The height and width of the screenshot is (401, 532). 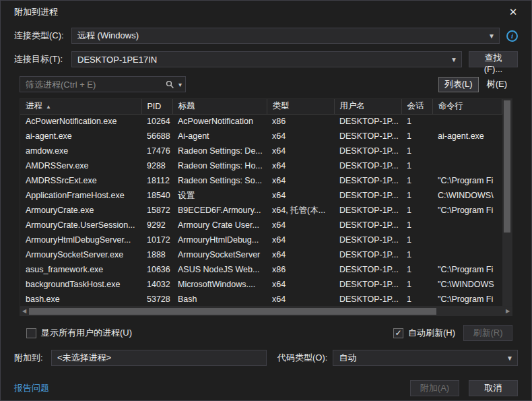 What do you see at coordinates (261, 136) in the screenshot?
I see `table-row: ai-agent.exe56688Ai-agentx64DESKTOP-1P..…` at bounding box center [261, 136].